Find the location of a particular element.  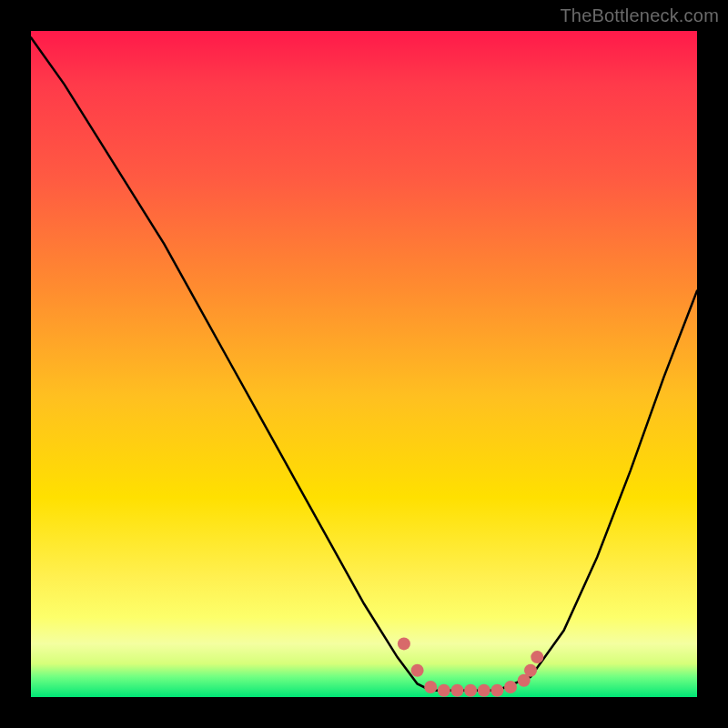

curve-markers is located at coordinates (470, 666).